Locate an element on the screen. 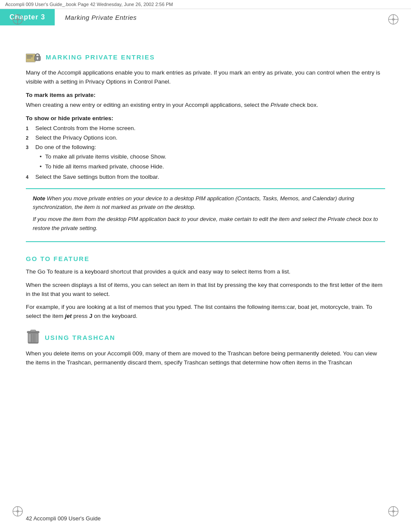 The image size is (411, 532). trashcan-icon is located at coordinates (33, 337).